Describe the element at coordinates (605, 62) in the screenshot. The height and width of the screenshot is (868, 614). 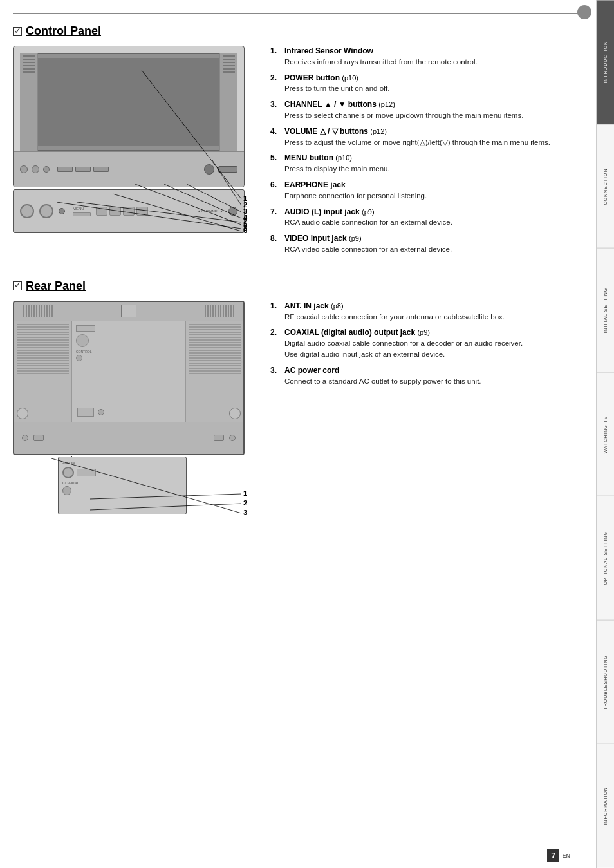
I see `sidebar-tab-introduction: INTRODUCTION` at that location.